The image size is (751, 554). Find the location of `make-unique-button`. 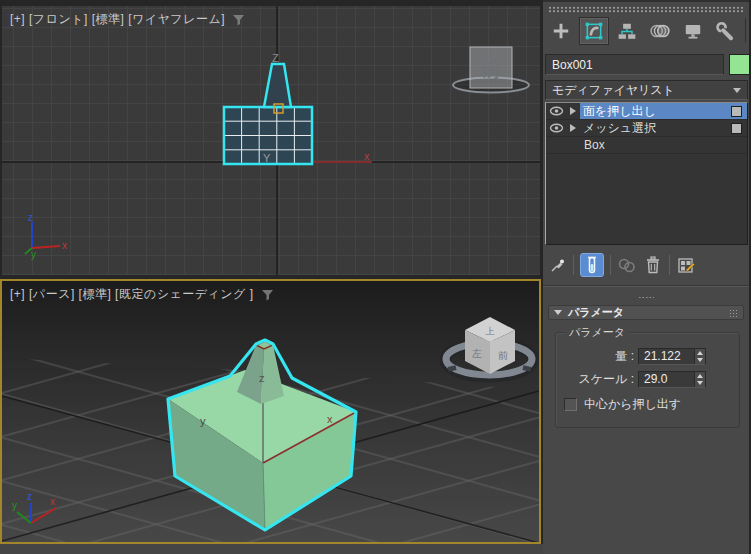

make-unique-button is located at coordinates (627, 265).